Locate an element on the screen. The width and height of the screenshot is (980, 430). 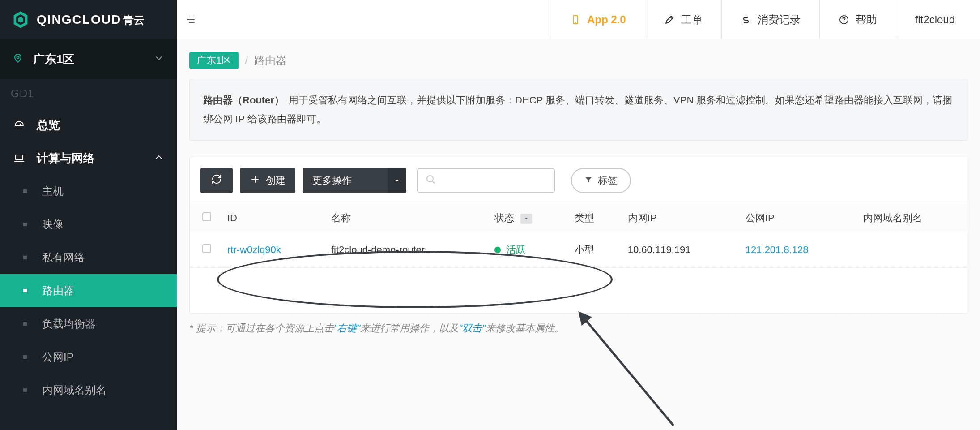
search-input is located at coordinates (503, 181).